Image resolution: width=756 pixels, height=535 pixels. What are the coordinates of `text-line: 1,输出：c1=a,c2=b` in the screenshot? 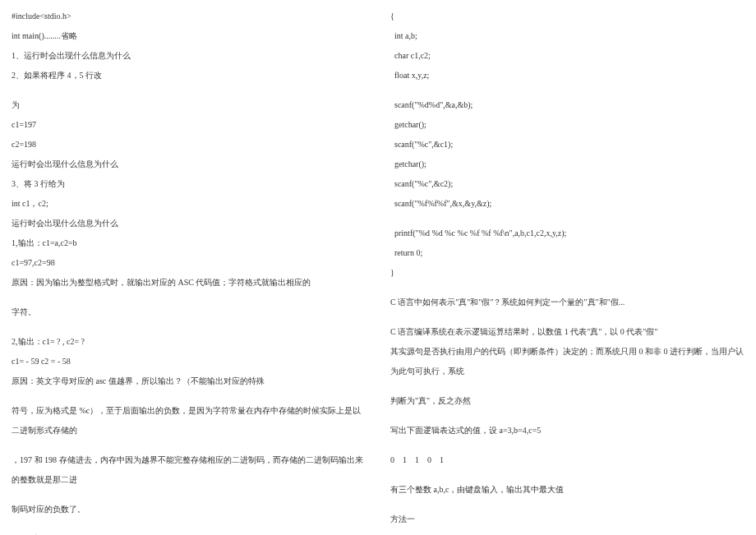 It's located at (189, 243).